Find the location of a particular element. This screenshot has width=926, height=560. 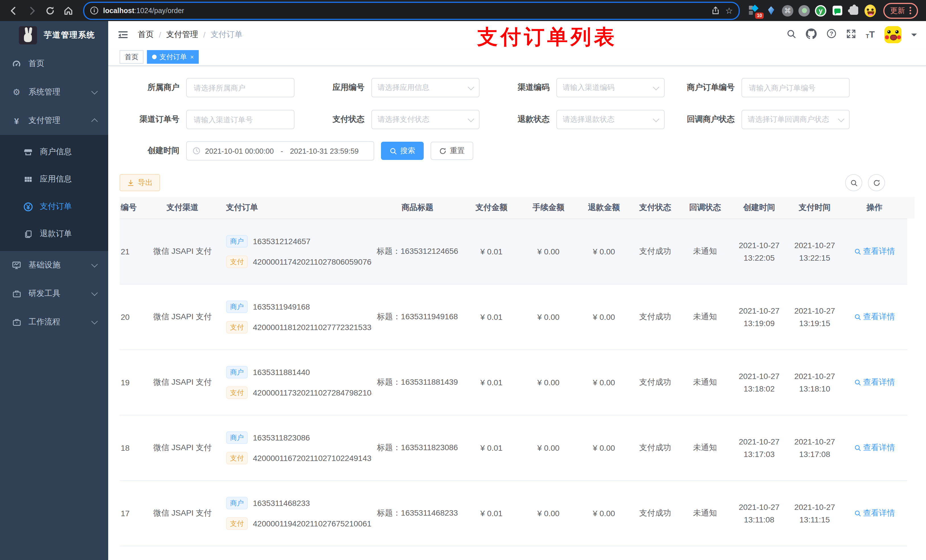

channel-order-no: 4200001181202110277723215336 is located at coordinates (313, 327).